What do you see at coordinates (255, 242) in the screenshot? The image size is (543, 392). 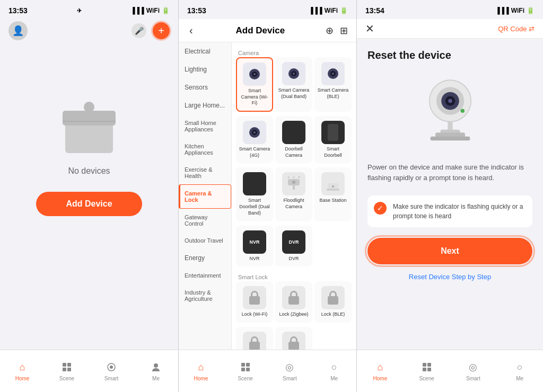 I see `nvr-label: NVR` at bounding box center [255, 242].